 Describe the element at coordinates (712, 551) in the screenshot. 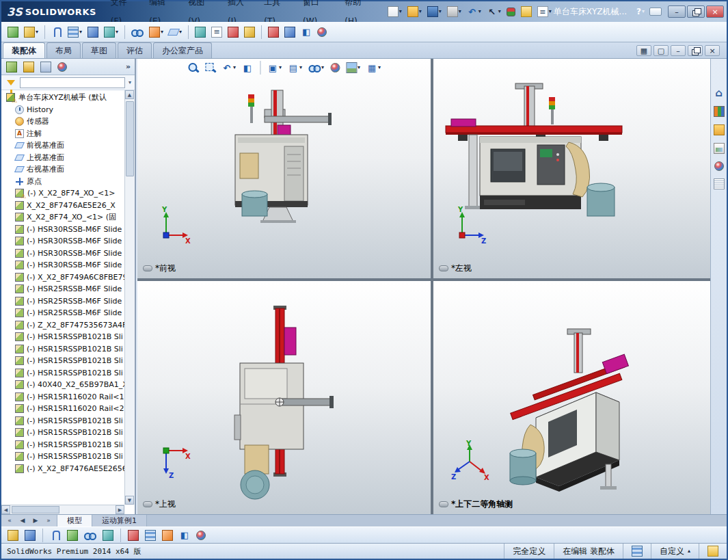

I see `status-tag` at that location.